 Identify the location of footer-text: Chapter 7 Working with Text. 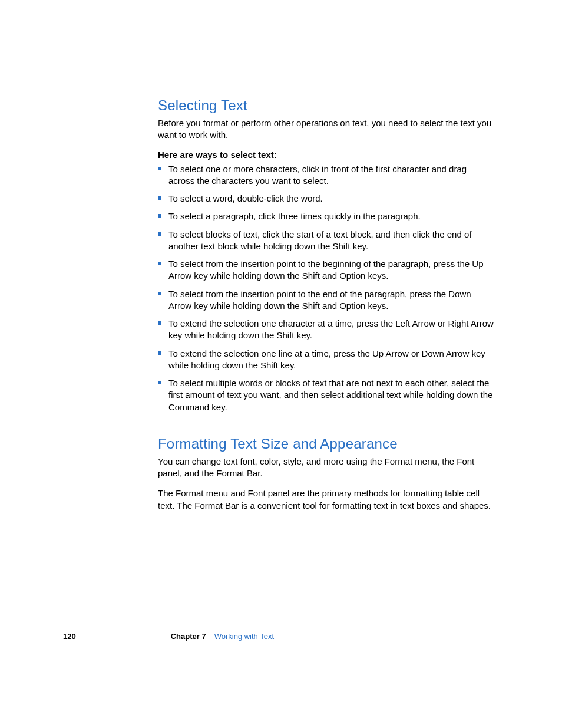
(223, 637).